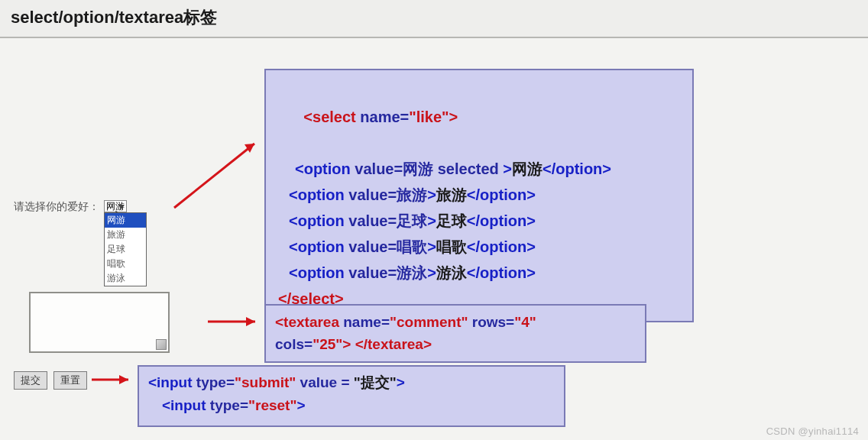  Describe the element at coordinates (125, 235) in the screenshot. I see `option-item: 旅游` at that location.